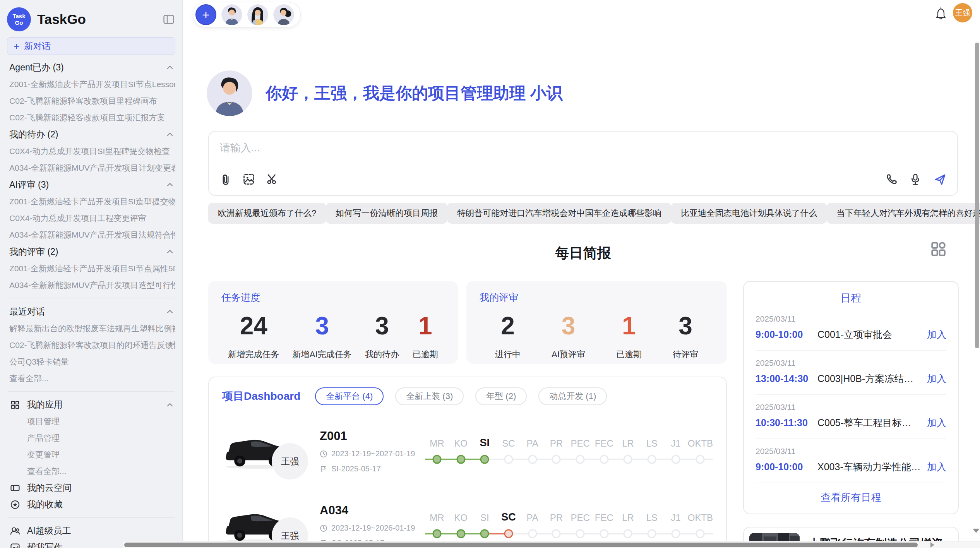 The image size is (980, 548). Describe the element at coordinates (91, 252) in the screenshot. I see `sidebar-group-header: 我的评审 (2)` at that location.